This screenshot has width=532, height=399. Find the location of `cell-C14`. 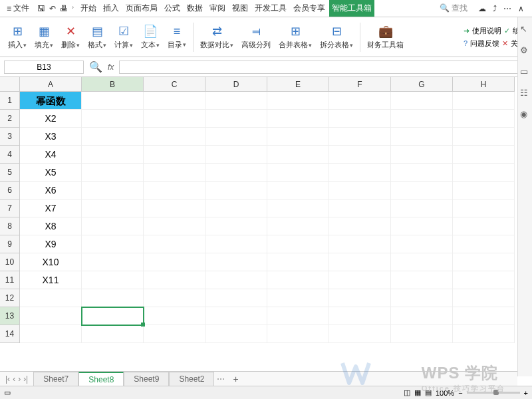

cell-C14 is located at coordinates (174, 334).